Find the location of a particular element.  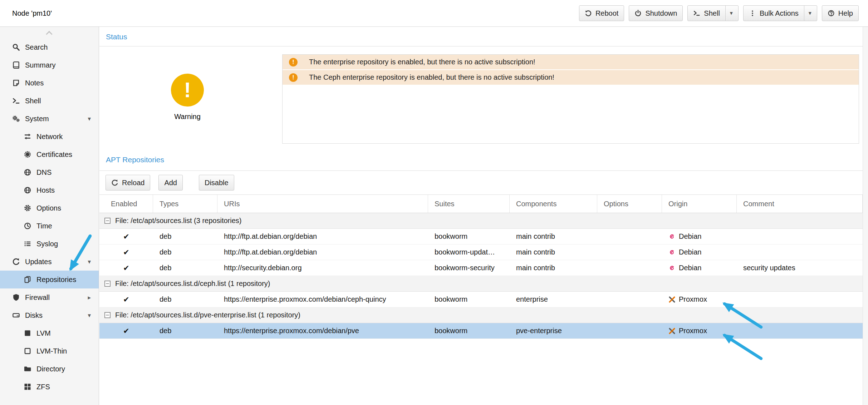

scrollbar is located at coordinates (865, 216).